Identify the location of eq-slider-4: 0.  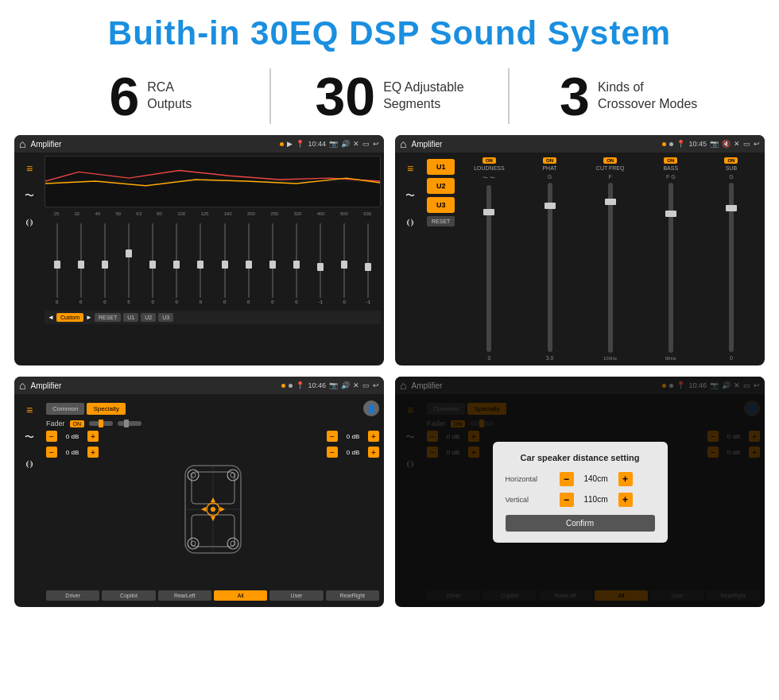
(153, 264).